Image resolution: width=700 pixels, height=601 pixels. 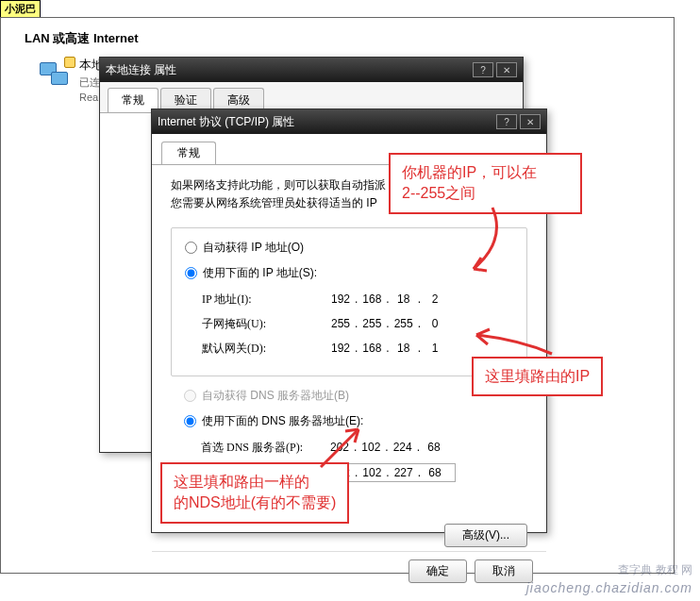 I want to click on cancel-button: 取消, so click(x=504, y=572).